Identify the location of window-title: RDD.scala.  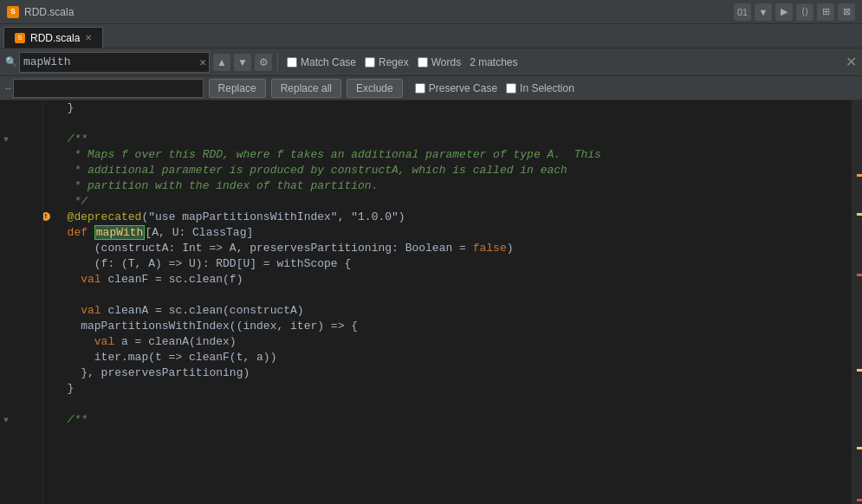
(49, 12).